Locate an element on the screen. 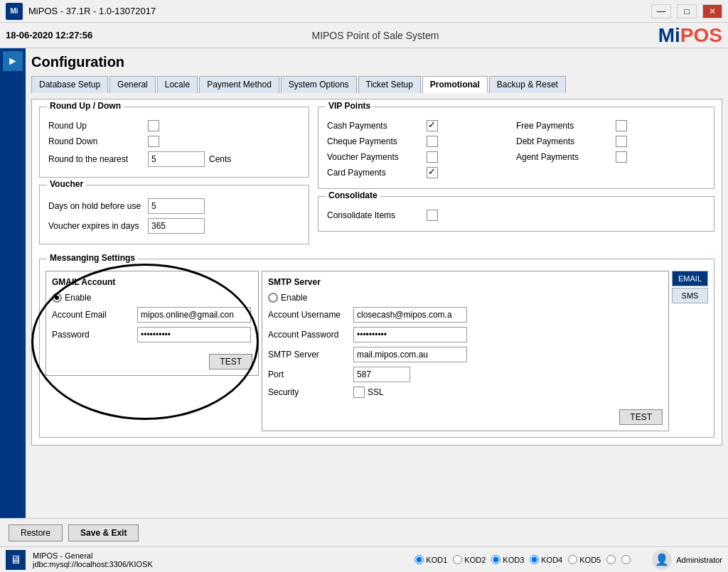 This screenshot has width=728, height=572. smtp-security-label: Security is located at coordinates (311, 392).